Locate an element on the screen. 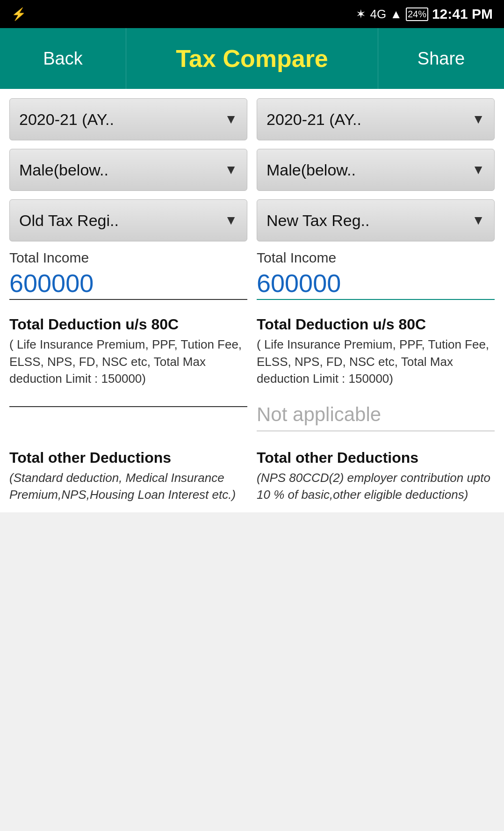 This screenshot has height=831, width=504. gender-dropdown-row: Male(below.. ▼ Male(below.. ▼ is located at coordinates (252, 170).